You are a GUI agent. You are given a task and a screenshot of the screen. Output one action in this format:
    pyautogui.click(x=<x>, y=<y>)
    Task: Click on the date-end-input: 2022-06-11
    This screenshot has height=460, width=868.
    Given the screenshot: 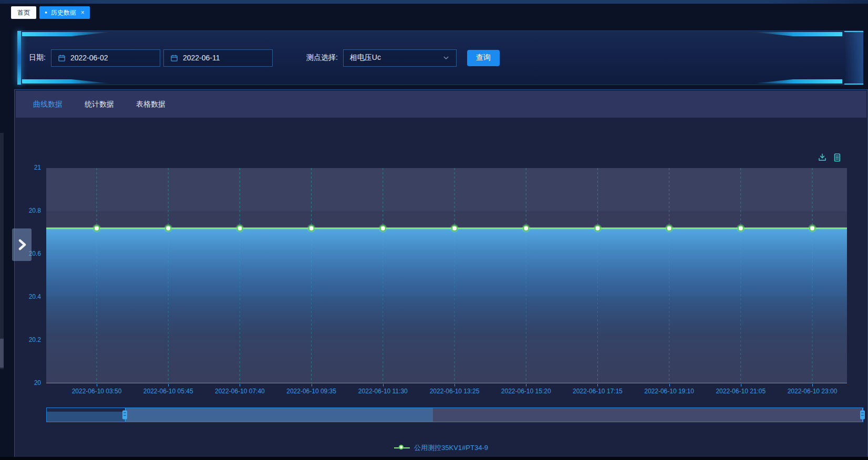 What is the action you would take?
    pyautogui.click(x=218, y=58)
    